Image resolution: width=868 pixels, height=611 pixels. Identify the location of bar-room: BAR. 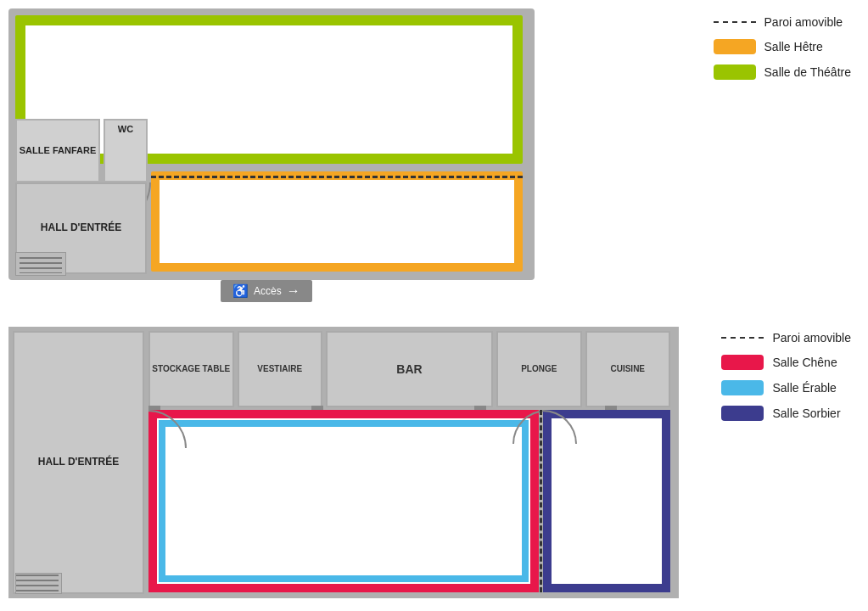
(409, 369).